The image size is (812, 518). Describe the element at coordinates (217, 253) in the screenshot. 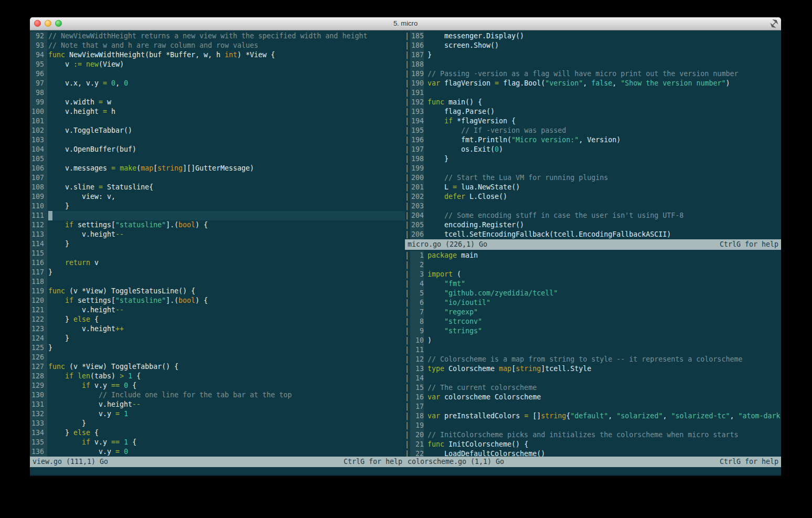

I see `code-line: 115` at that location.